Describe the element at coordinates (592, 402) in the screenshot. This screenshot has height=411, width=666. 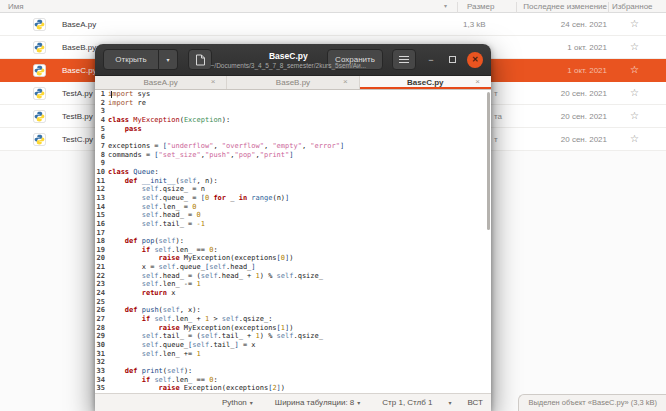
I see `selection-status-popup: Выделен объект «BaseC.py» (3,3 kB)` at that location.